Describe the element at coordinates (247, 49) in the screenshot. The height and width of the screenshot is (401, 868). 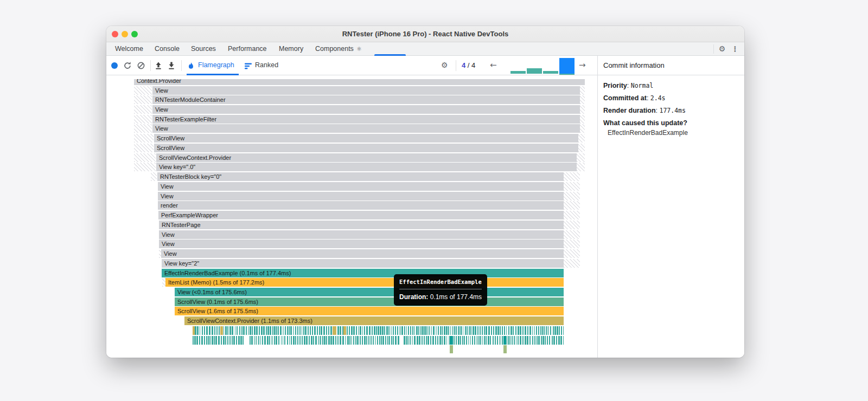
I see `tab-performance: Performance` at that location.